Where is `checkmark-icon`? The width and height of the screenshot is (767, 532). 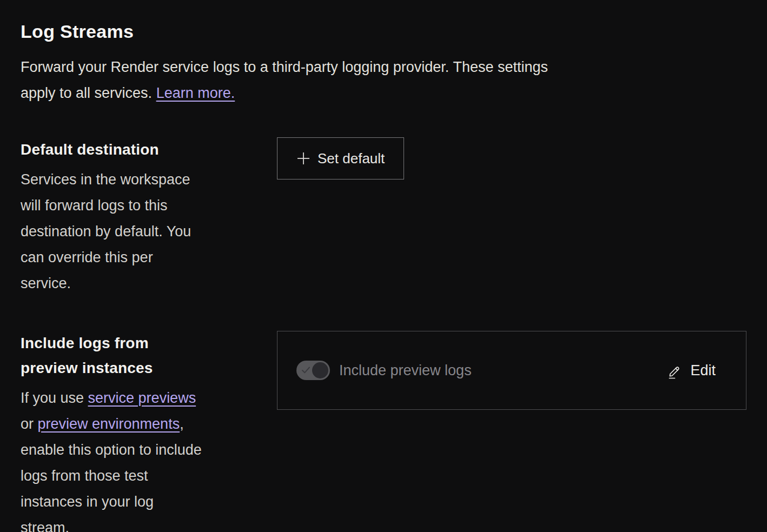
checkmark-icon is located at coordinates (306, 370).